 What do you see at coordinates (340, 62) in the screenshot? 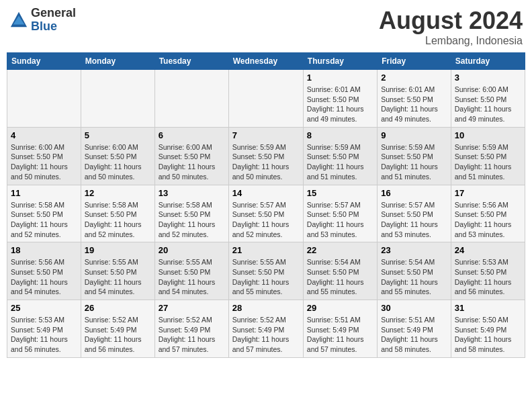
I see `column-header-thursday: Thursday` at bounding box center [340, 62].